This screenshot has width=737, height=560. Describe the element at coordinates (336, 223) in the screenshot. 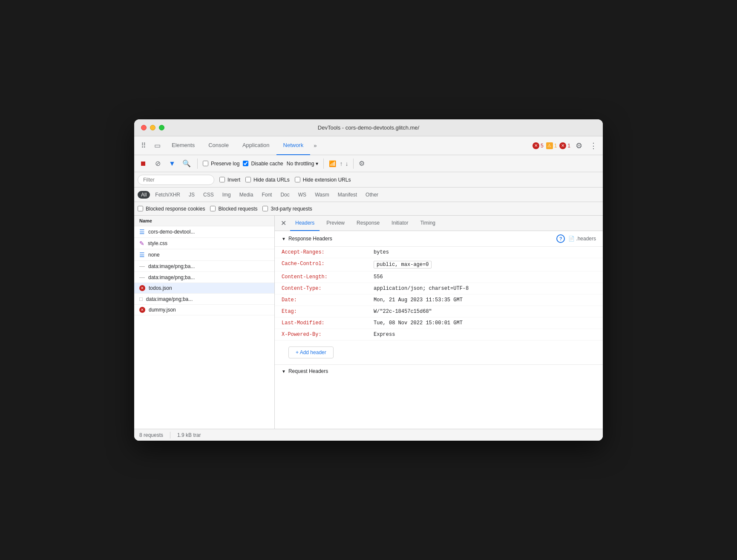

I see `dtab-preview: Preview` at that location.